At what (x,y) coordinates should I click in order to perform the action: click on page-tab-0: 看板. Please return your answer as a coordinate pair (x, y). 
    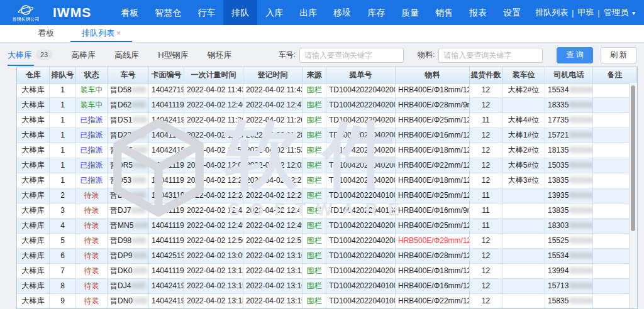
    Looking at the image, I should click on (46, 34).